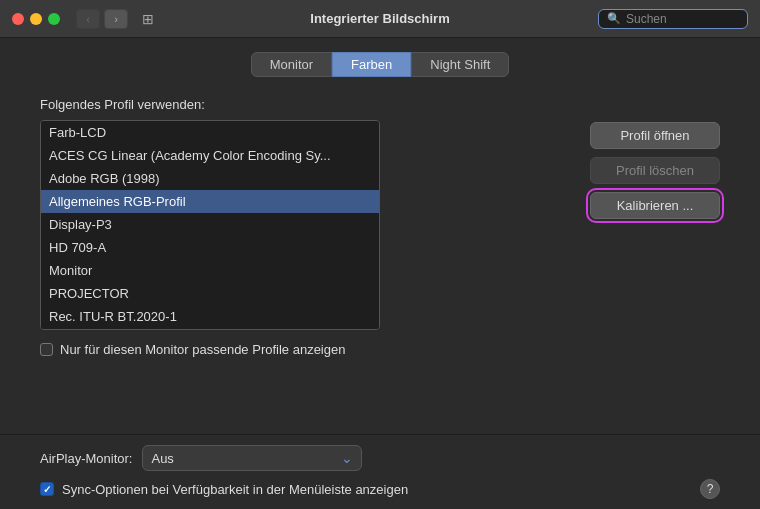 The height and width of the screenshot is (509, 760). I want to click on list-item: Adobe RGB (1998), so click(210, 178).